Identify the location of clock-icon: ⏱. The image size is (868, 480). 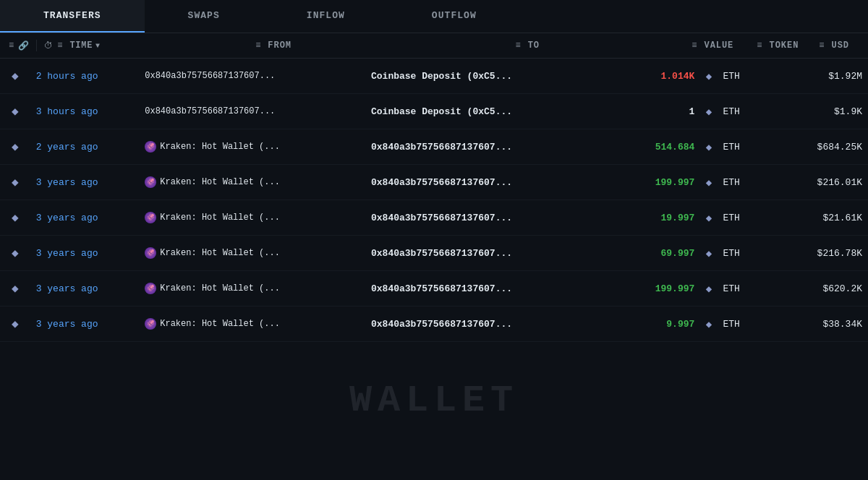
(48, 46).